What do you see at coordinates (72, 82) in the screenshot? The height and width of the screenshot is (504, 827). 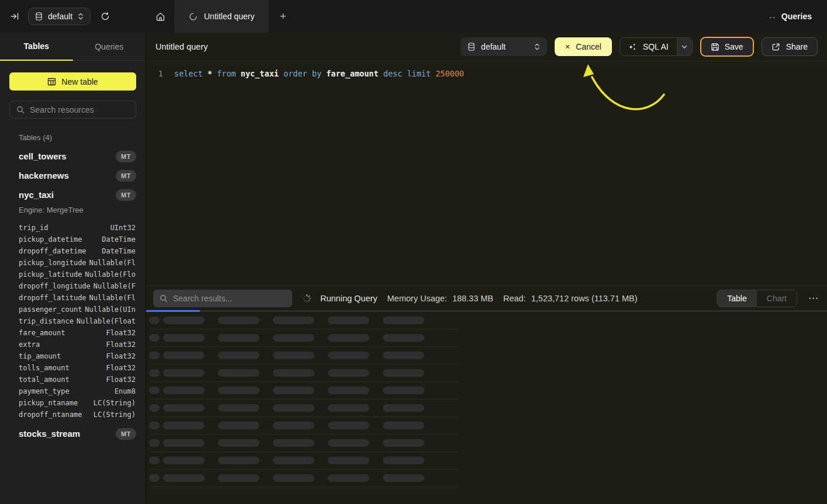 I see `new-table-button: New table` at bounding box center [72, 82].